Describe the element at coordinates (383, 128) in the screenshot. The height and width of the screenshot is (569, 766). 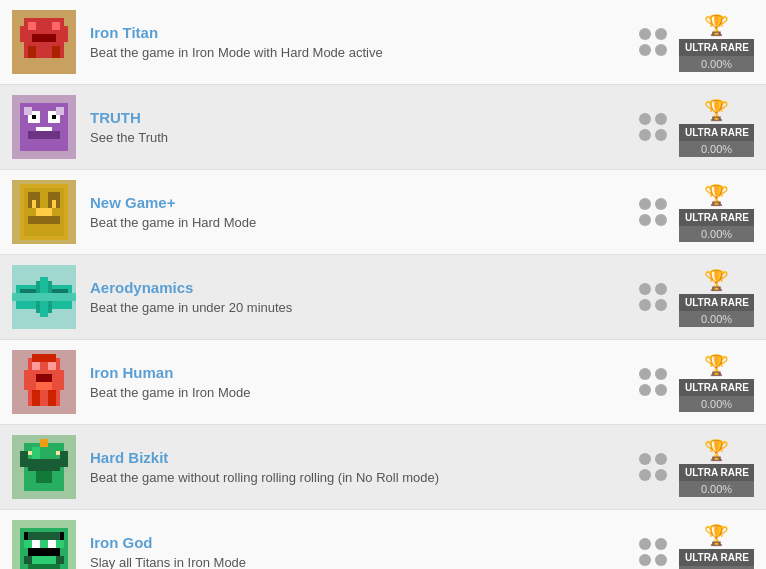
I see `achievement-row: TRUTH See the Truth 🏆 ULTRA RARE 0.00%` at that location.